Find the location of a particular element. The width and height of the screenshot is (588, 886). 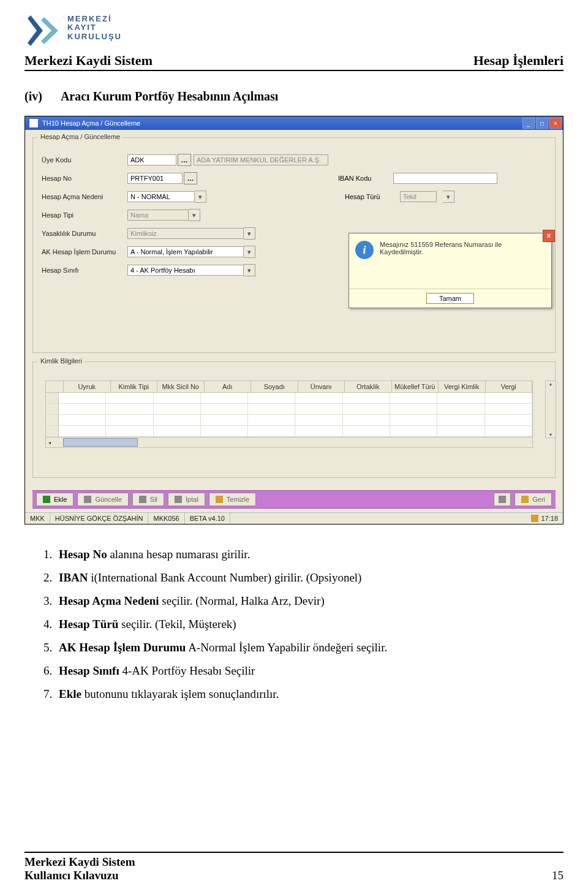

brand-logo is located at coordinates (43, 31).